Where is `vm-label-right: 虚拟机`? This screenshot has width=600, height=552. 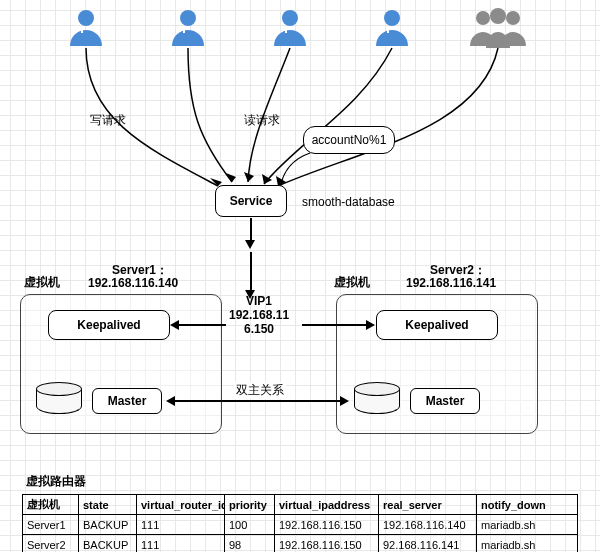
vm-label-right: 虚拟机 is located at coordinates (352, 282).